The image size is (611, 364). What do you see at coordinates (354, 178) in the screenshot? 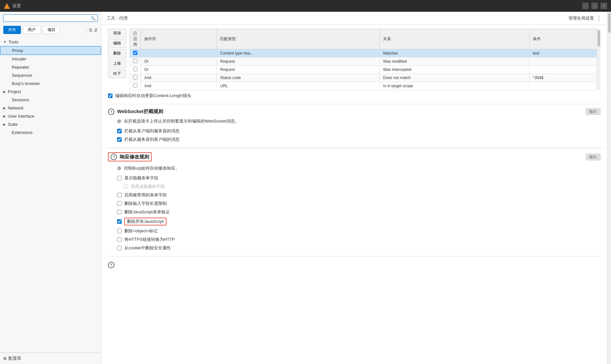
I see `response-opt-1: 显示隐藏表单字段` at bounding box center [354, 178].